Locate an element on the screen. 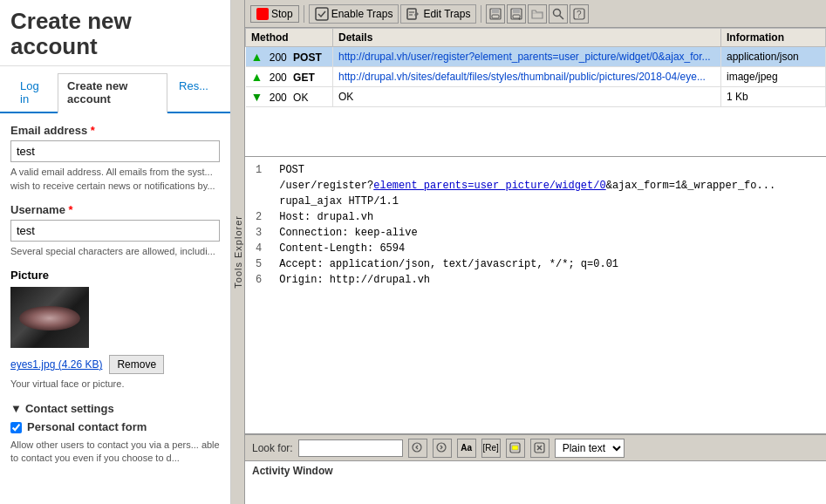  folder-button is located at coordinates (537, 14).